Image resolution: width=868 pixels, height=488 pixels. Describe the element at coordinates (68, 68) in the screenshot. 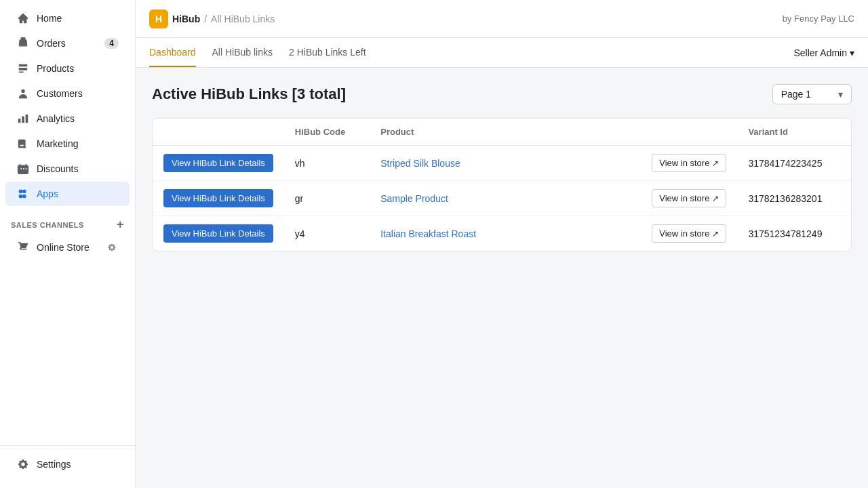

I see `sidebar-item-products: Products` at that location.